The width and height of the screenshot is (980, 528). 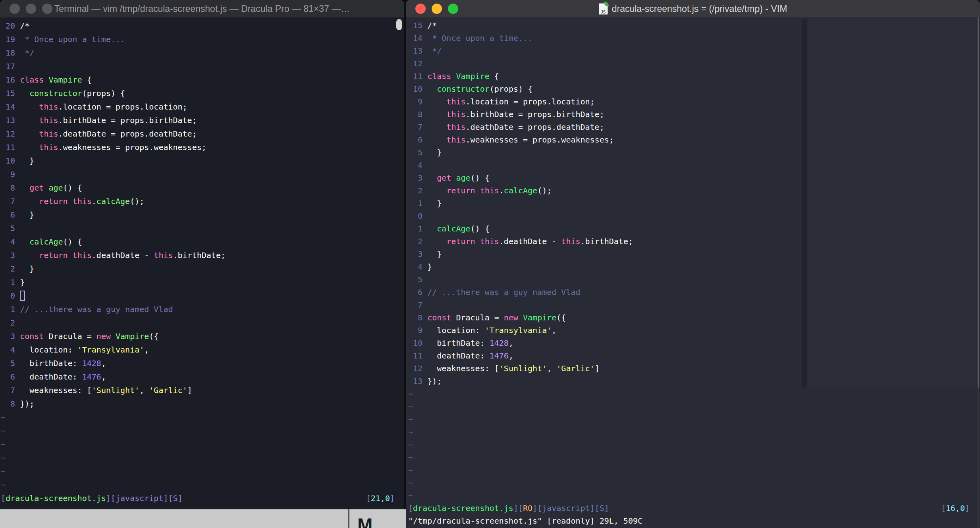 What do you see at coordinates (203, 174) in the screenshot?
I see `code-row: 9` at bounding box center [203, 174].